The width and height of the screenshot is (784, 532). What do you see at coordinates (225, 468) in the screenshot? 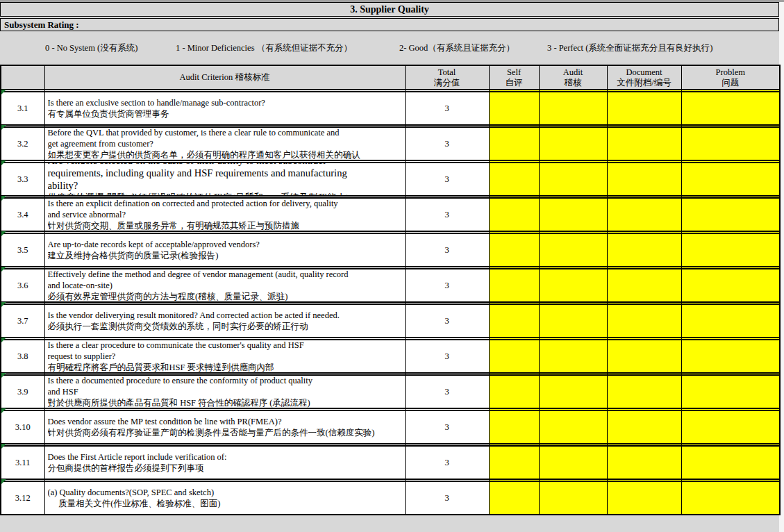
I see `criterion-text-zh: 分包商提供的首样报告必须提到下列事项` at bounding box center [225, 468].